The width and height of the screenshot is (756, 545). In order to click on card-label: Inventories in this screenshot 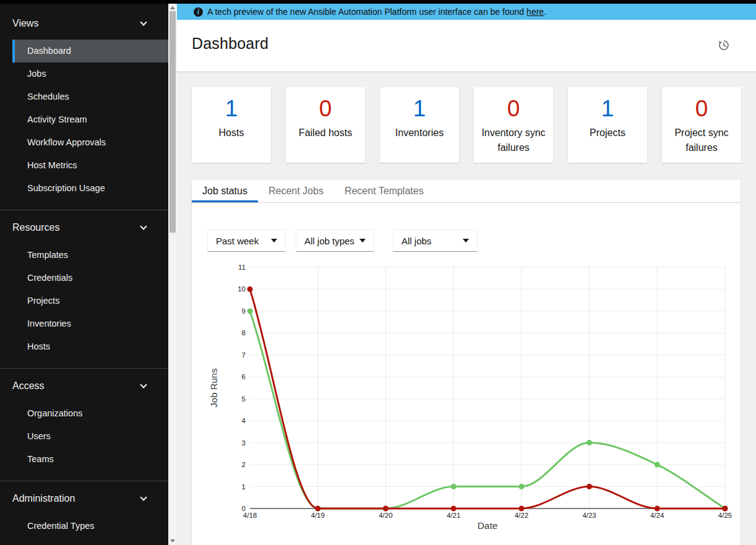, I will do `click(419, 133)`.